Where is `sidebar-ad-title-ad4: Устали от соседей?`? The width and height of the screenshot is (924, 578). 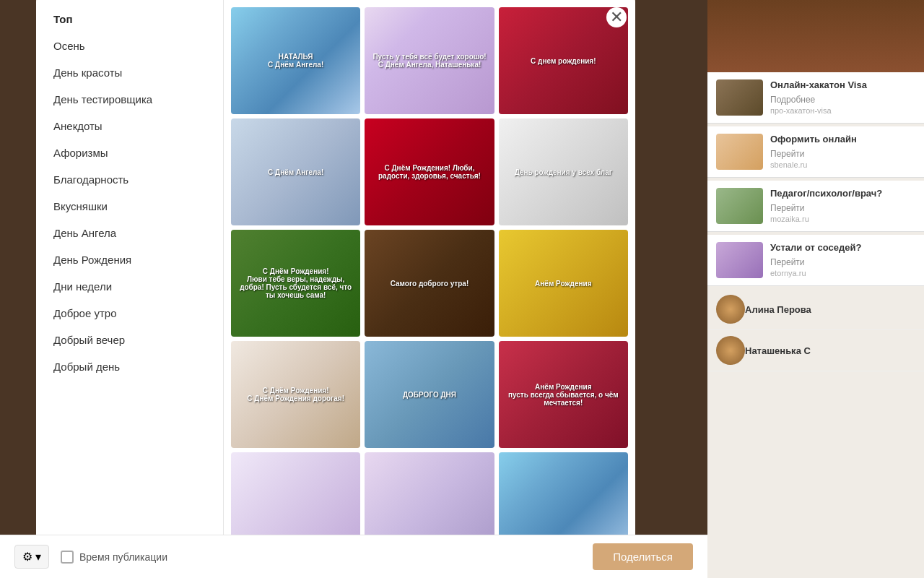
sidebar-ad-title-ad4: Устали от соседей? is located at coordinates (843, 249).